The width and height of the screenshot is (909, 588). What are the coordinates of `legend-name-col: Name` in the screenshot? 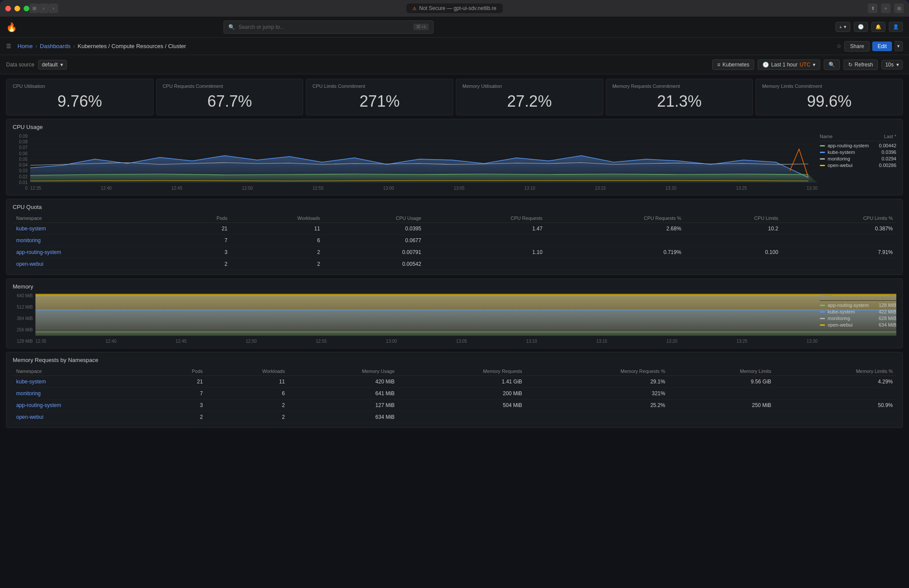 It's located at (826, 136).